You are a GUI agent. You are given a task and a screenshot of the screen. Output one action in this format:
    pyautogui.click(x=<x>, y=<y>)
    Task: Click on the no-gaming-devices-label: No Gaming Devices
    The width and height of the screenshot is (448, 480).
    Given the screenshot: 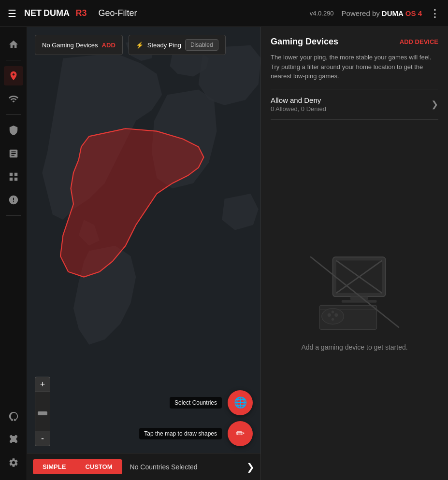 What is the action you would take?
    pyautogui.click(x=70, y=45)
    